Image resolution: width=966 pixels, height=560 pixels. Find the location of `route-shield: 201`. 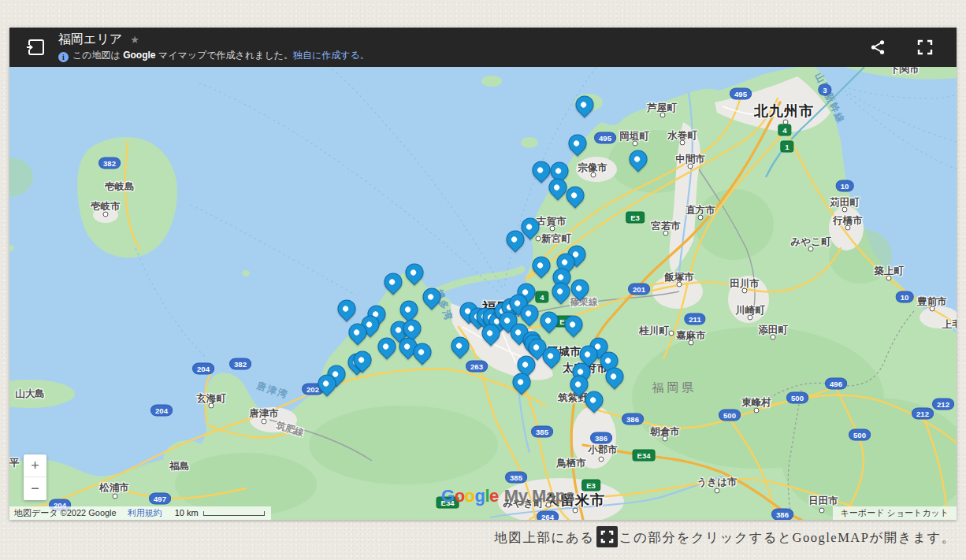

route-shield: 201 is located at coordinates (639, 290).